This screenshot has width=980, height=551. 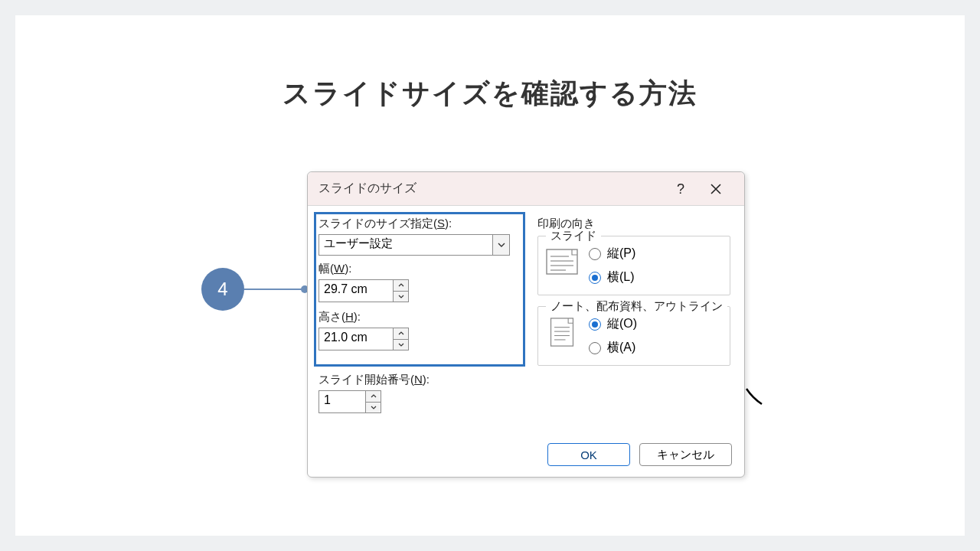 What do you see at coordinates (401, 344) in the screenshot?
I see `height-down-button` at bounding box center [401, 344].